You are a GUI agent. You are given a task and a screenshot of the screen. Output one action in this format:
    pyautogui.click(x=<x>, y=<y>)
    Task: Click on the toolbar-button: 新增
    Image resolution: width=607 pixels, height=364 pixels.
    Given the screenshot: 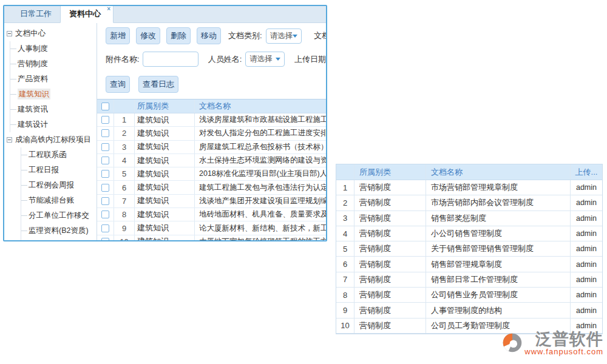 What is the action you would take?
    pyautogui.click(x=118, y=36)
    